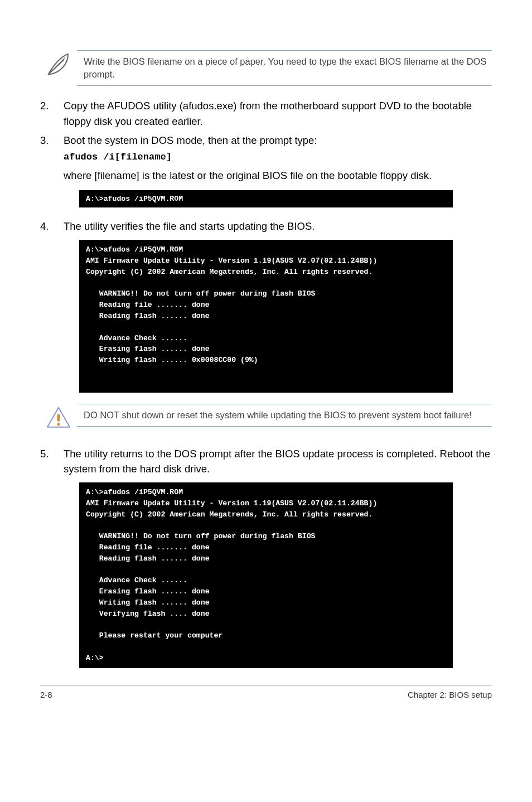  I want to click on step-number: 4., so click(52, 226).